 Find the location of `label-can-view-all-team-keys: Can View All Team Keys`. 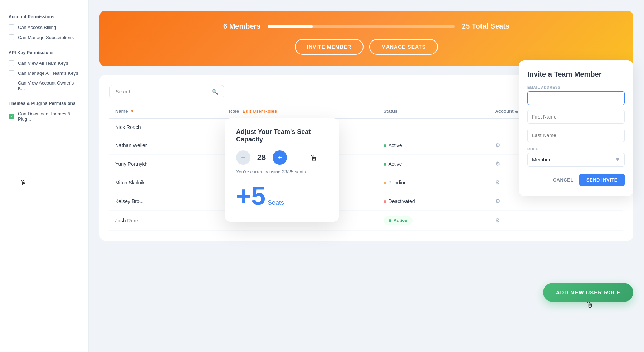

label-can-view-all-team-keys: Can View All Team Keys is located at coordinates (43, 63).